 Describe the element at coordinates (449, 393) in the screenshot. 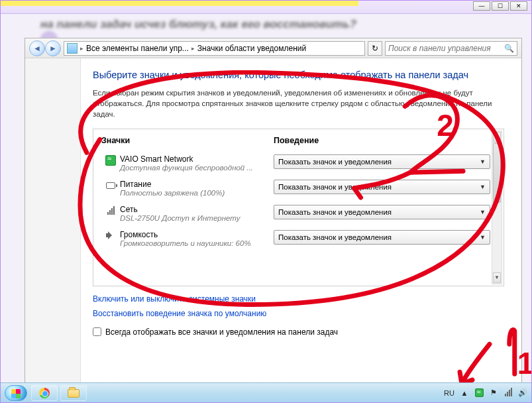

I see `tray-language: RU` at that location.